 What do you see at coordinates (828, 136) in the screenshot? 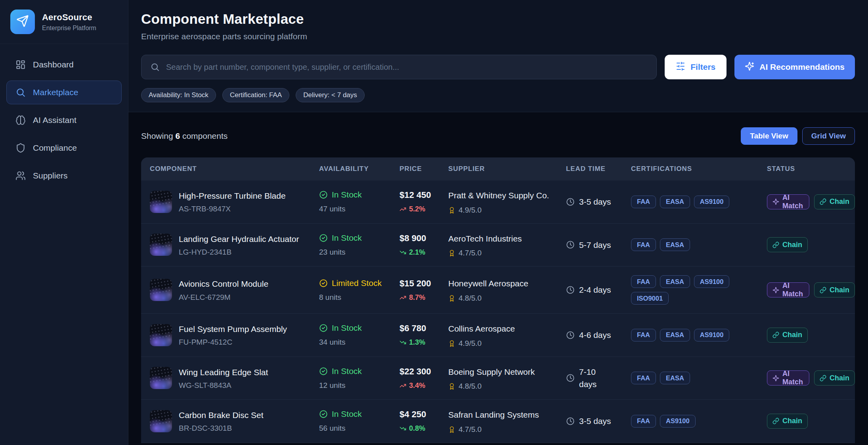
I see `grid-view-button: Grid View` at bounding box center [828, 136].